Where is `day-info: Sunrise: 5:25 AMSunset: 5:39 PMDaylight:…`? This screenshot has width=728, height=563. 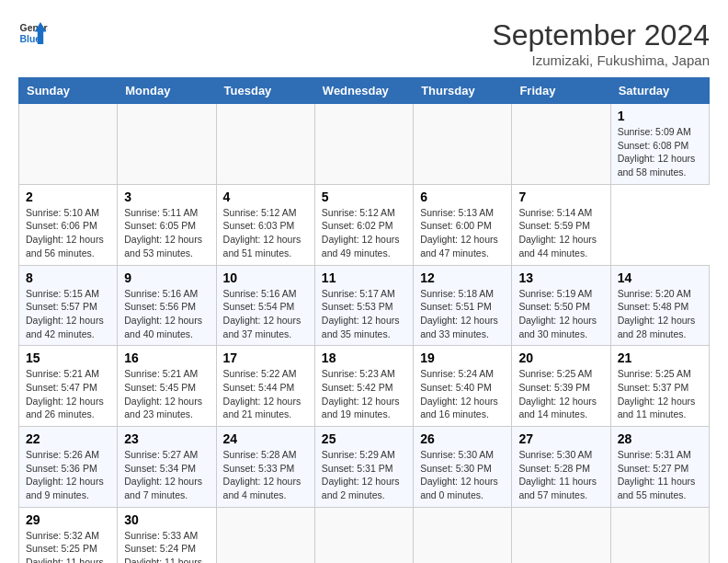
day-info: Sunrise: 5:25 AMSunset: 5:39 PMDaylight:… is located at coordinates (557, 394).